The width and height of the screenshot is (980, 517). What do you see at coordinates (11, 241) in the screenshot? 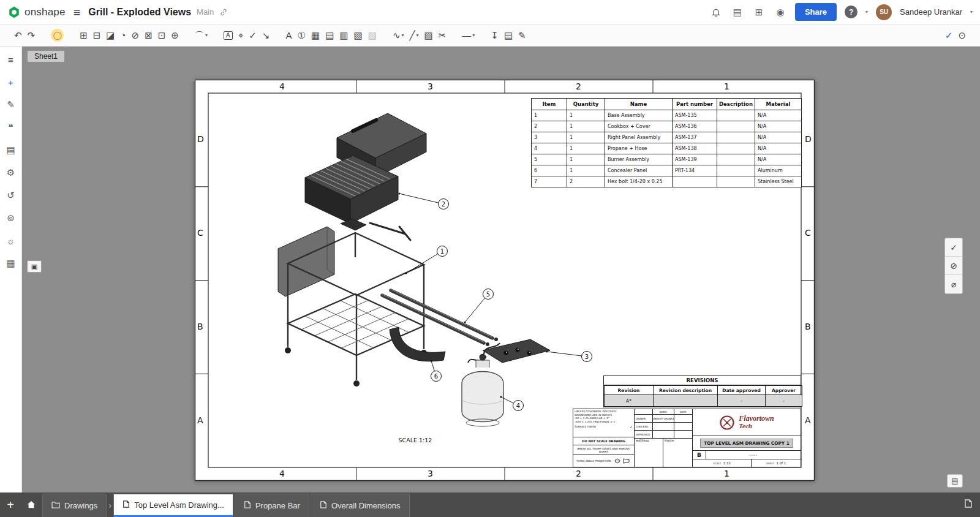
I see `learn-icon: ☼` at bounding box center [11, 241].